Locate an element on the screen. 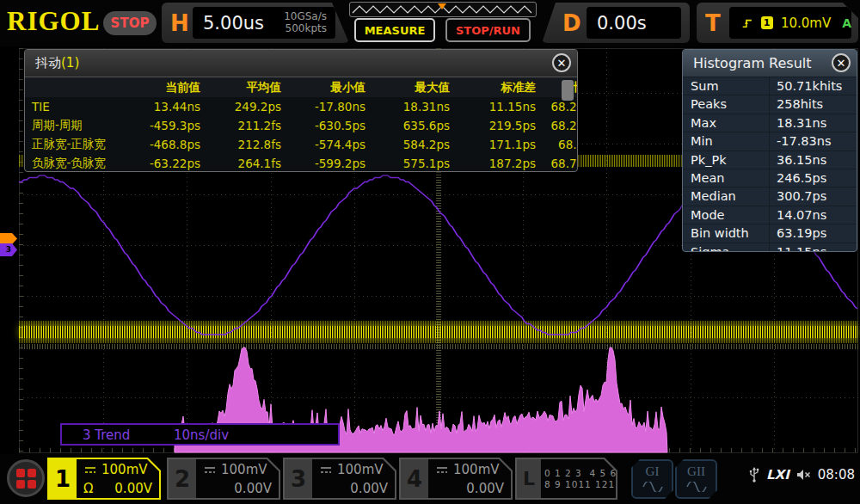  timebase-value: 5.00us is located at coordinates (234, 23).